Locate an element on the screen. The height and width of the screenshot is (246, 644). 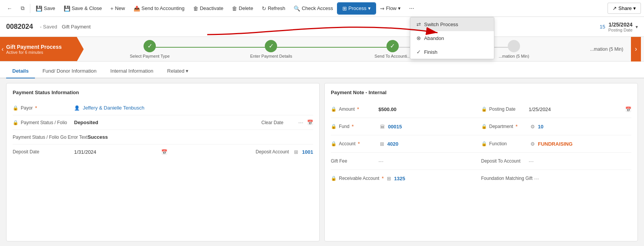
deactivate-icon: 🗑 is located at coordinates (196, 8).